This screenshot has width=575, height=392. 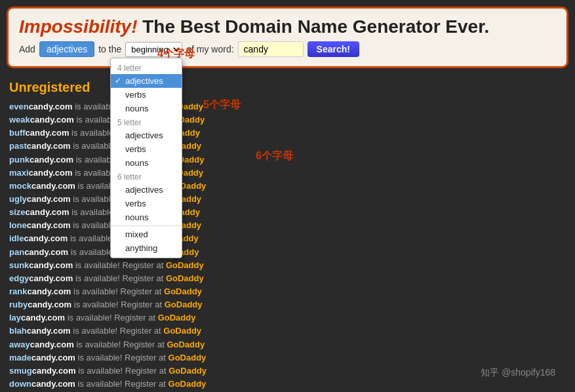 I want to click on section-6letter: 6 letter, so click(x=146, y=176).